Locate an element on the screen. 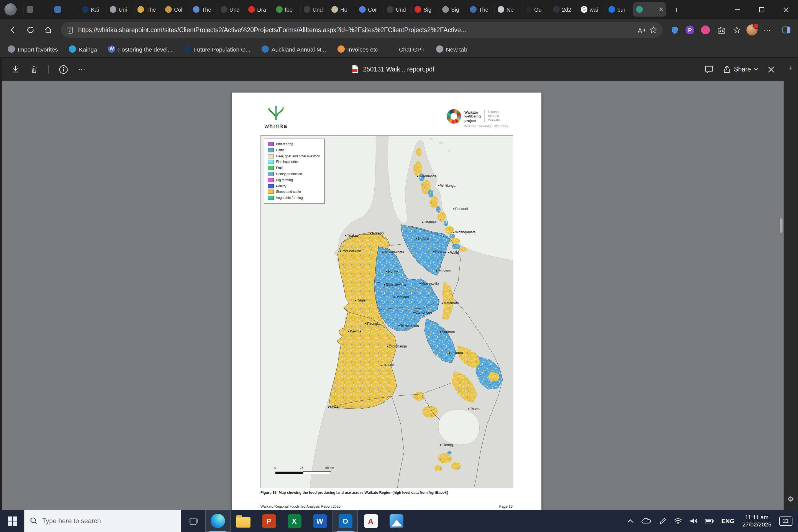 This screenshot has width=798, height=532. start-button is located at coordinates (12, 521).